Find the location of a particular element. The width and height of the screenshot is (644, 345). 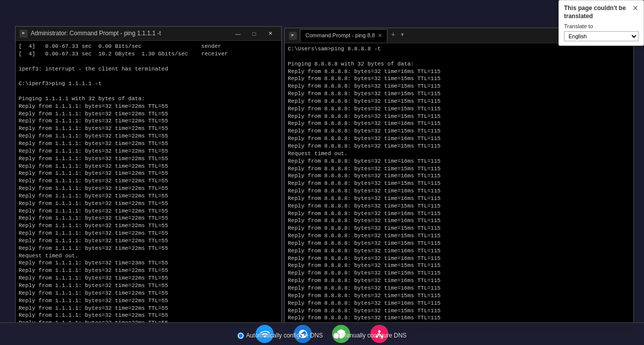

left-minimize-button: — is located at coordinates (238, 34).